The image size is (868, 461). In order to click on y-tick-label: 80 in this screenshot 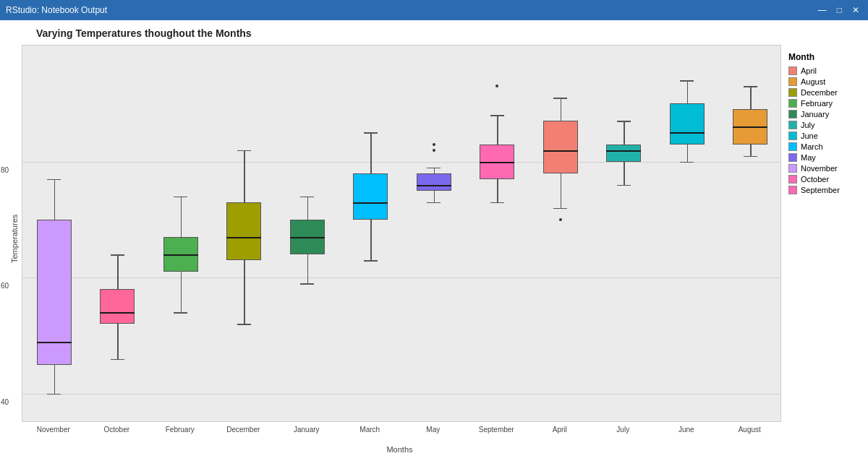, I will do `click(4, 169)`.